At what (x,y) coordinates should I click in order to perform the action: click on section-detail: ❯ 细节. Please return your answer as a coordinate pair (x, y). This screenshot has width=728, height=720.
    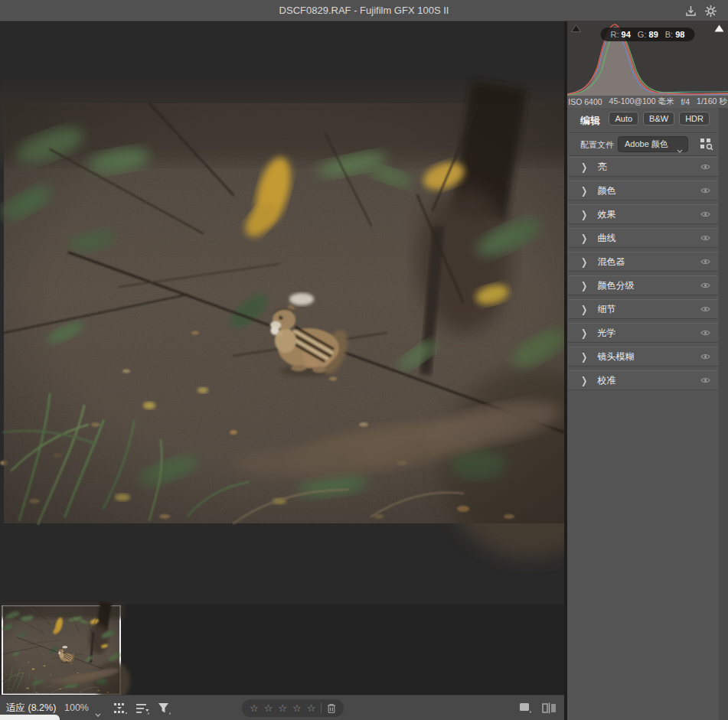
    Looking at the image, I should click on (643, 309).